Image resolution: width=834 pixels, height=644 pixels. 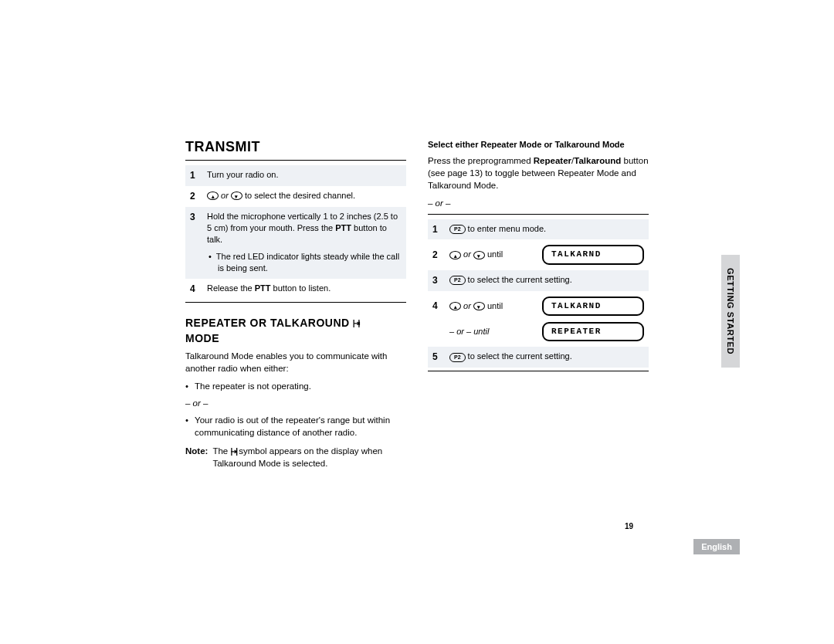 What do you see at coordinates (296, 324) in the screenshot?
I see `heading-repeater: REPEATER OR TALKAROUND |⇥|` at bounding box center [296, 324].